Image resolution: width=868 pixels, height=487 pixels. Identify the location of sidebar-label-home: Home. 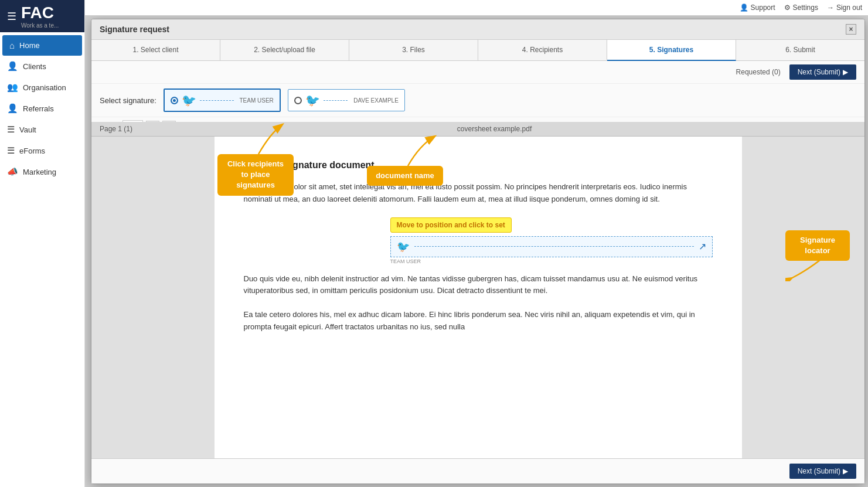
(29, 46).